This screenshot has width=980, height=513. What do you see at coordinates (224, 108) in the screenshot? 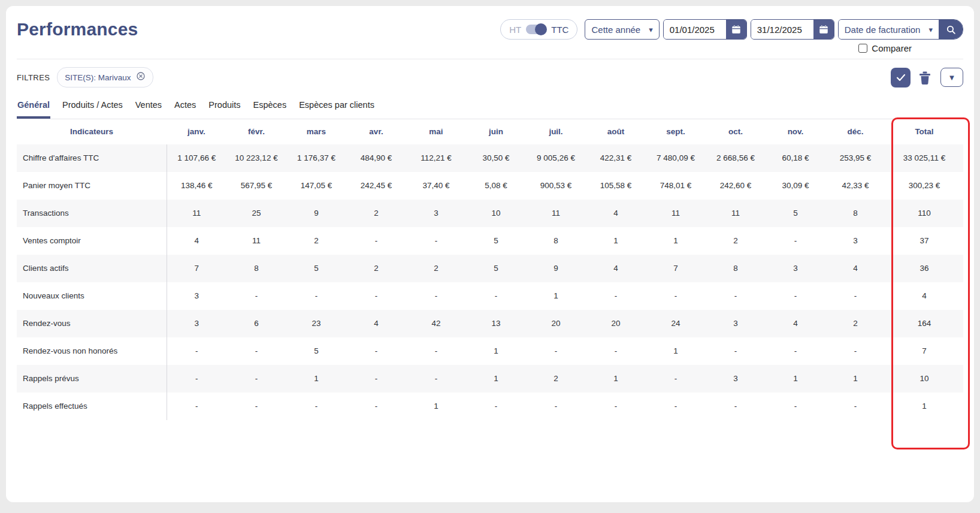
I see `tab-produits: Produits` at bounding box center [224, 108].